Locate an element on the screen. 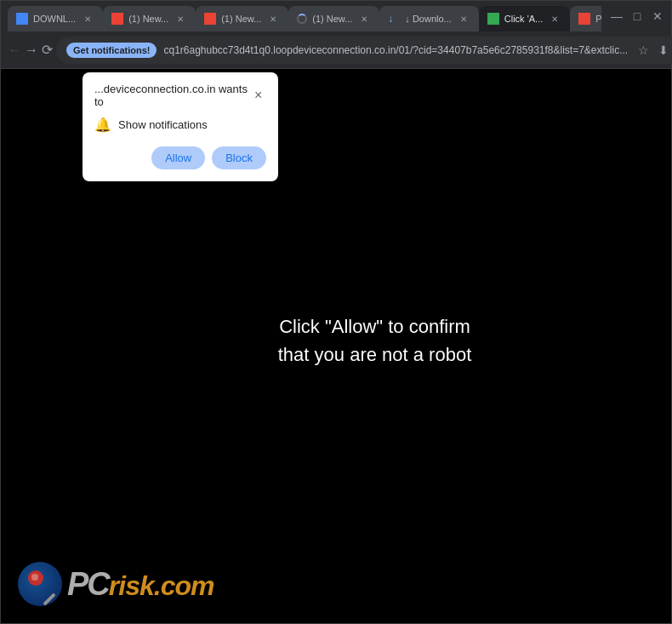  tab-6-title: Click 'A... is located at coordinates (524, 19).